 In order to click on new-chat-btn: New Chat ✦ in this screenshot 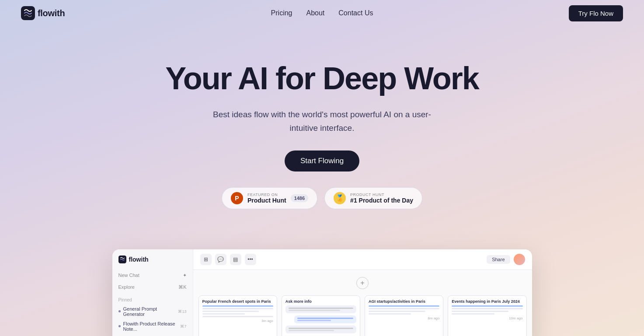, I will do `click(153, 276)`.